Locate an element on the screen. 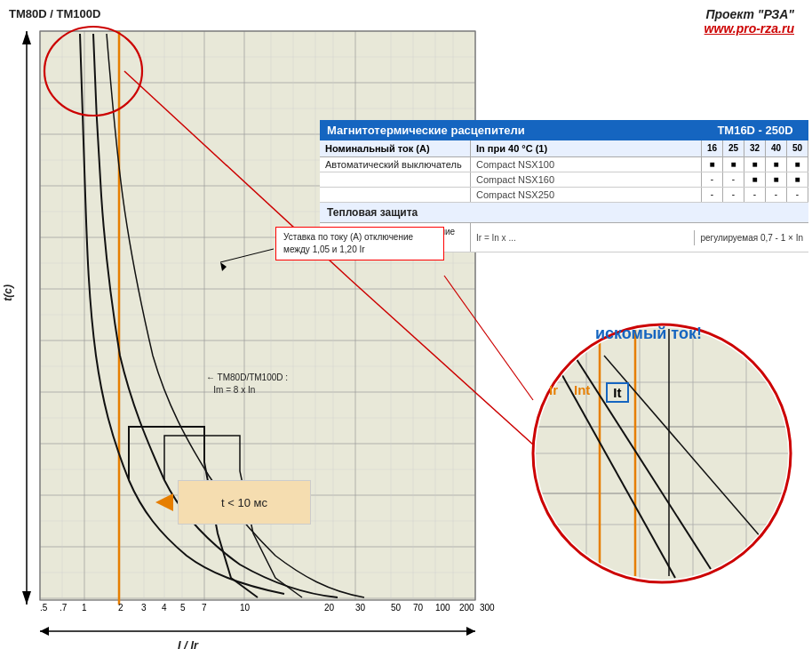 This screenshot has height=649, width=812. row3-product: Compact NSX250 is located at coordinates (586, 195).